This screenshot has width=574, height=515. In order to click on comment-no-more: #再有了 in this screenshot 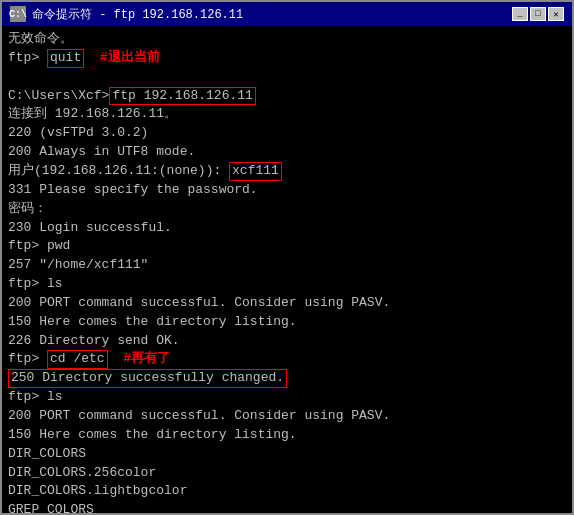, I will do `click(146, 360)`.